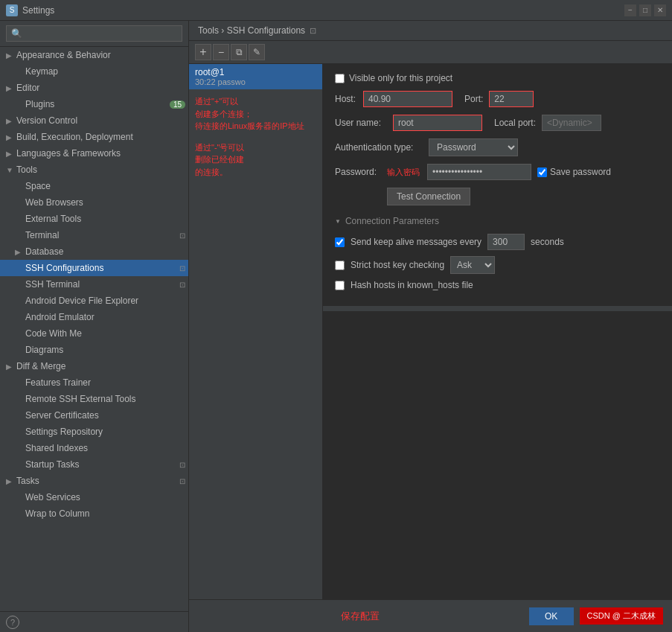 The height and width of the screenshot is (632, 672). Describe the element at coordinates (94, 366) in the screenshot. I see `sidebar-item-diff-merge: ▶ Diff & Merge` at that location.